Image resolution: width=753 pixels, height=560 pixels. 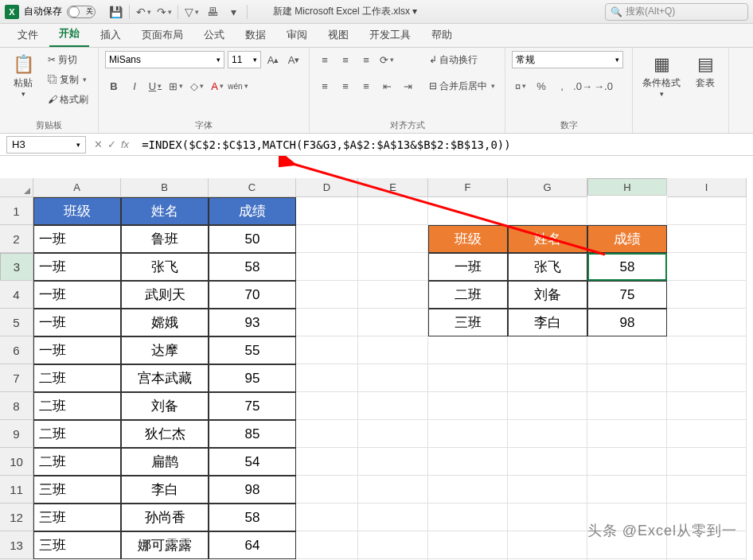 What do you see at coordinates (462, 86) in the screenshot?
I see `merge-center-button: ⊟合并后居中` at bounding box center [462, 86].